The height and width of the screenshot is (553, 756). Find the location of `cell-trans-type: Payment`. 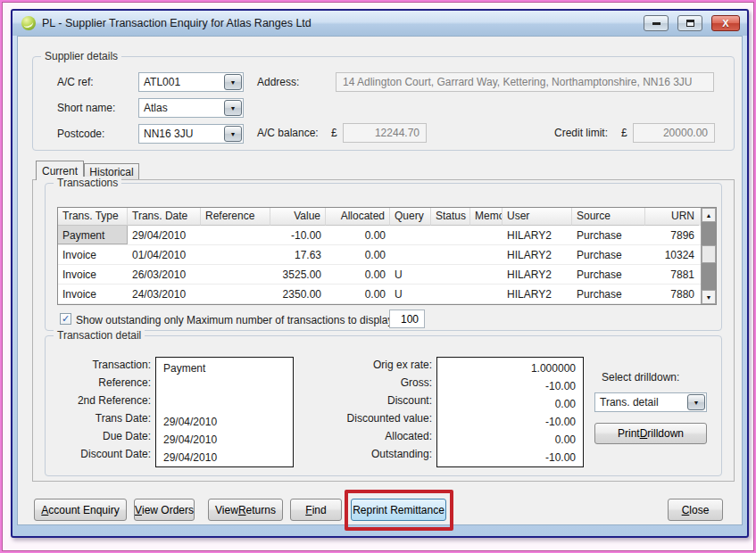

cell-trans-type: Payment is located at coordinates (93, 235).